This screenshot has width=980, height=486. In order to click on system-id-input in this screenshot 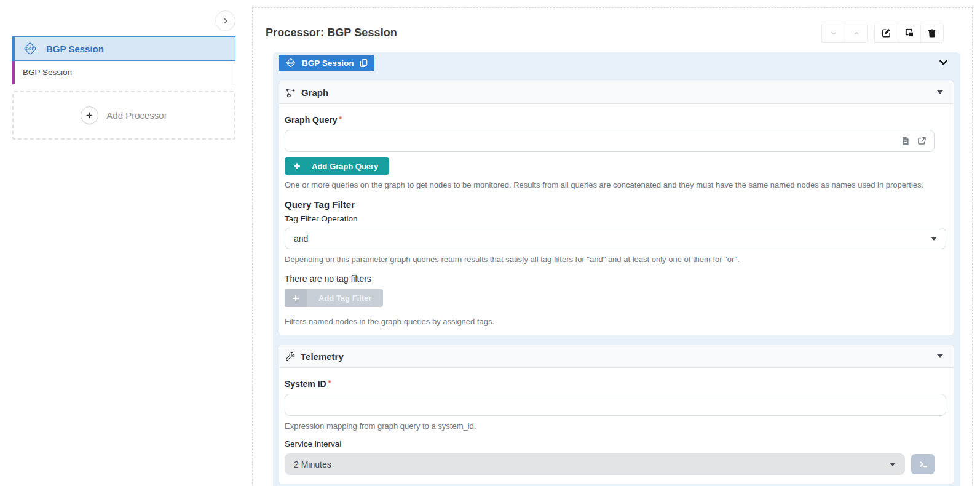, I will do `click(612, 405)`.